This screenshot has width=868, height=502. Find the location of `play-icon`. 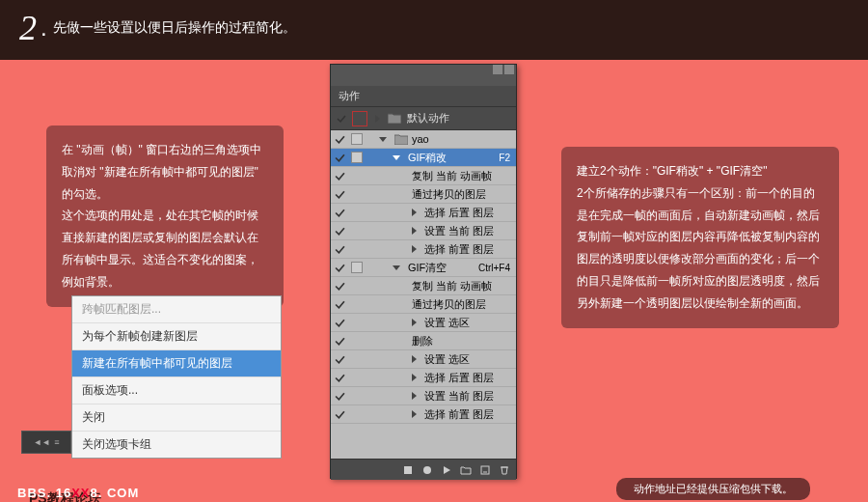

play-icon is located at coordinates (447, 470).